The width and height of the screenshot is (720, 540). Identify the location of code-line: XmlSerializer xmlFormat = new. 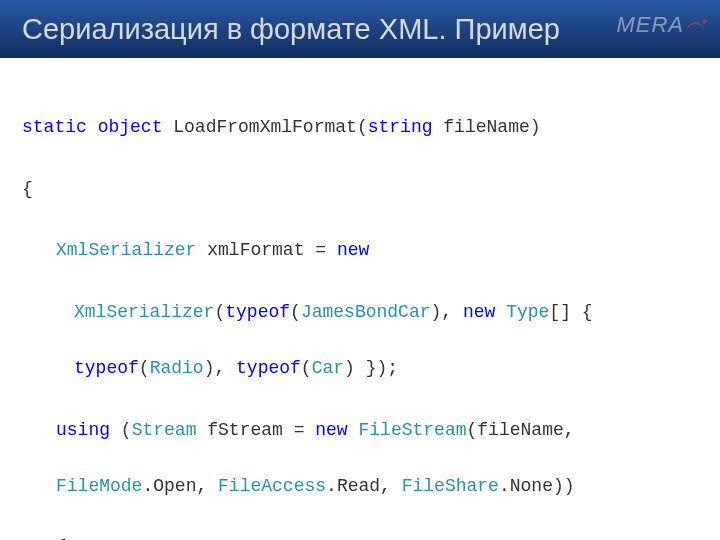
(360, 251).